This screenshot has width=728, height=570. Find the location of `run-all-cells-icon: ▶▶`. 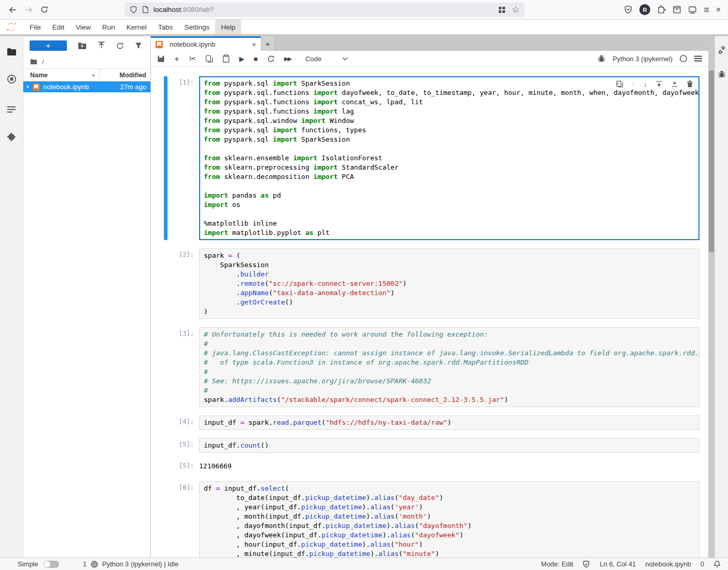

run-all-cells-icon: ▶▶ is located at coordinates (287, 59).